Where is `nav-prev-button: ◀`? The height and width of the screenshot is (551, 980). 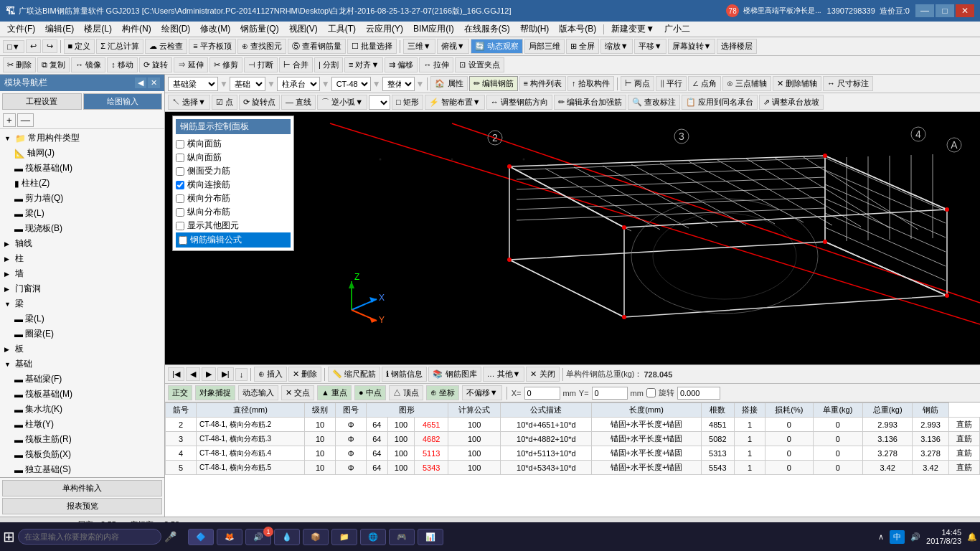 nav-prev-button: ◀ is located at coordinates (193, 375).